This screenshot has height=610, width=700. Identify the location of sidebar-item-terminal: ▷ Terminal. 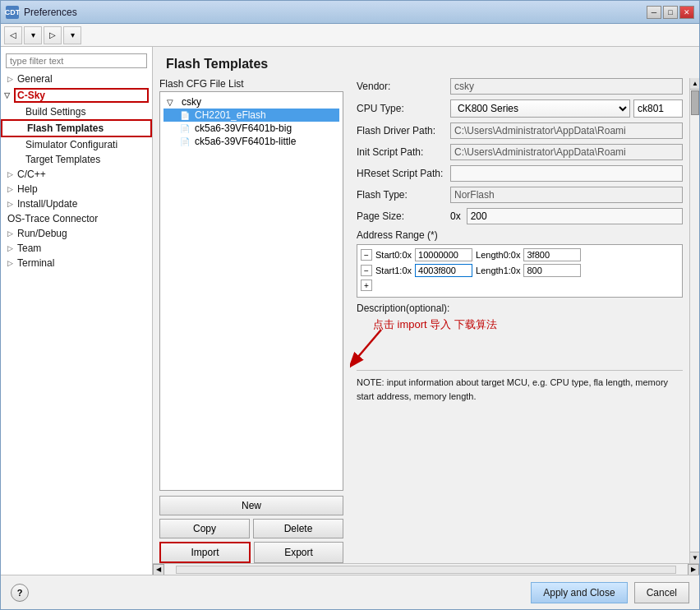
(76, 263).